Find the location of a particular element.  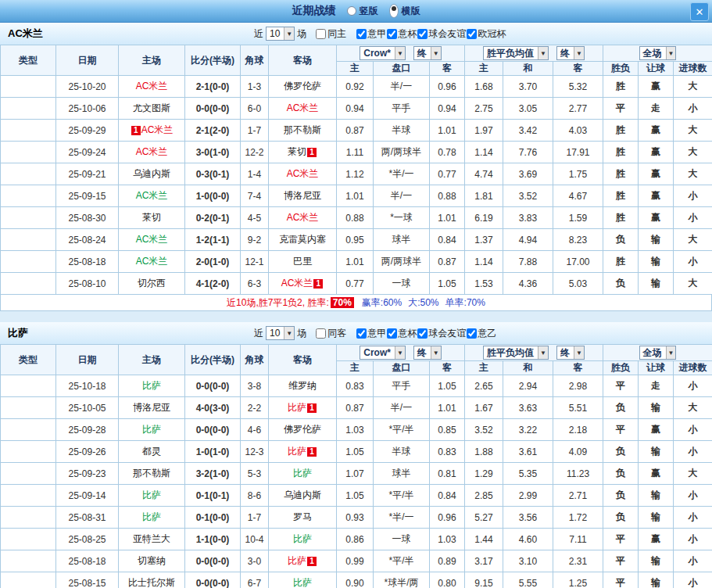

same-venue-filter: 同主 is located at coordinates (331, 34).